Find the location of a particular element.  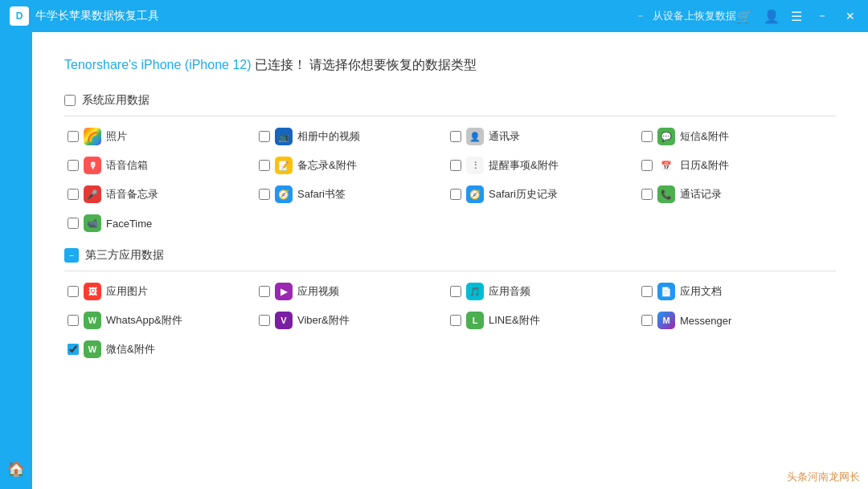

device-name: Tenorshare's iPhone (iPhone 12) is located at coordinates (158, 64).